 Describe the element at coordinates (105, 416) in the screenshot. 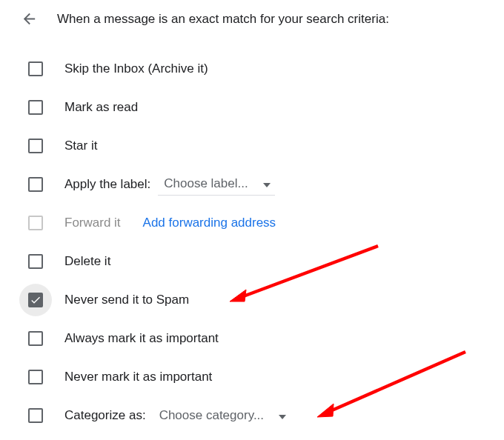

I see `label-categorize: Categorize as:` at that location.